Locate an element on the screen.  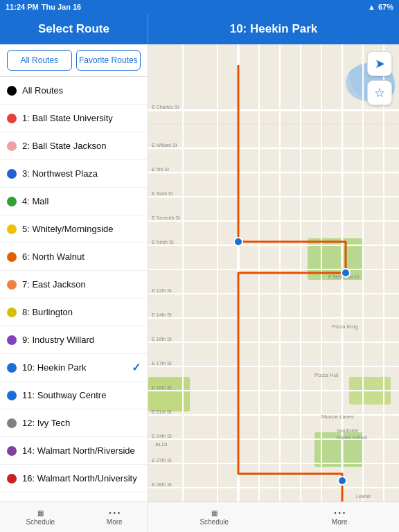
route-item-5: 5: Whitely/Morningside is located at coordinates (73, 229).